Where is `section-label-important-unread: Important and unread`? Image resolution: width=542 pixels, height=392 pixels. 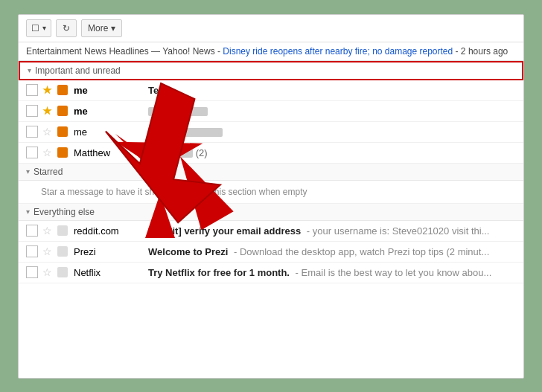
section-label-important-unread: Important and unread is located at coordinates (77, 71).